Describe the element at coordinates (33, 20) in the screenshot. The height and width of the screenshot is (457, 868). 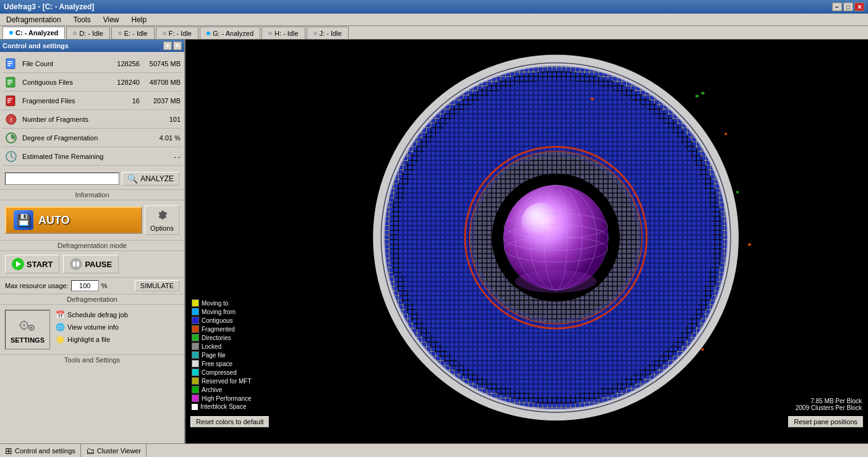
I see `menu-defragmentation: Defragmentation` at that location.